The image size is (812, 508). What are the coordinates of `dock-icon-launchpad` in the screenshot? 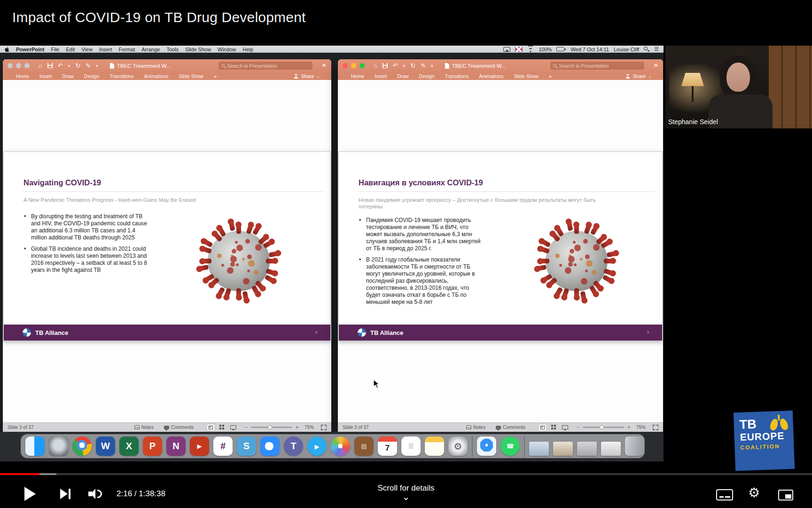 It's located at (58, 446).